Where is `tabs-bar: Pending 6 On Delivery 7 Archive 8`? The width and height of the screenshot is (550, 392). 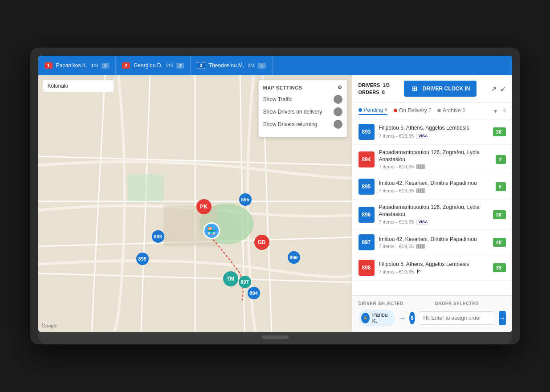 tabs-bar: Pending 6 On Delivery 7 Archive 8 is located at coordinates (432, 111).